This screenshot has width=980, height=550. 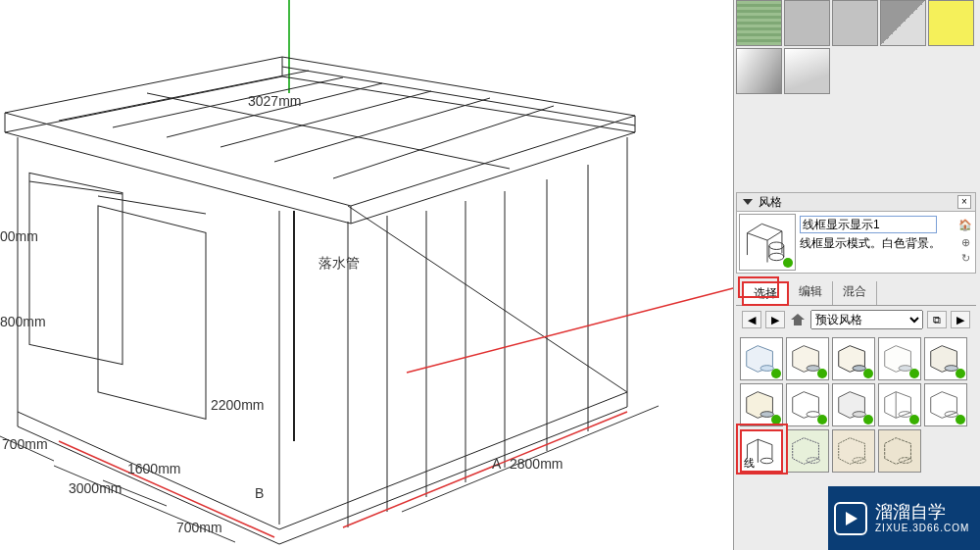 I want to click on collapse-icon, so click(x=748, y=202).